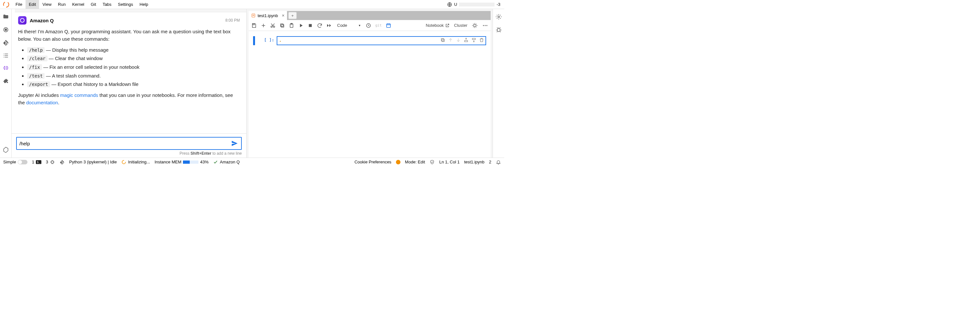  I want to click on external-icon, so click(447, 25).